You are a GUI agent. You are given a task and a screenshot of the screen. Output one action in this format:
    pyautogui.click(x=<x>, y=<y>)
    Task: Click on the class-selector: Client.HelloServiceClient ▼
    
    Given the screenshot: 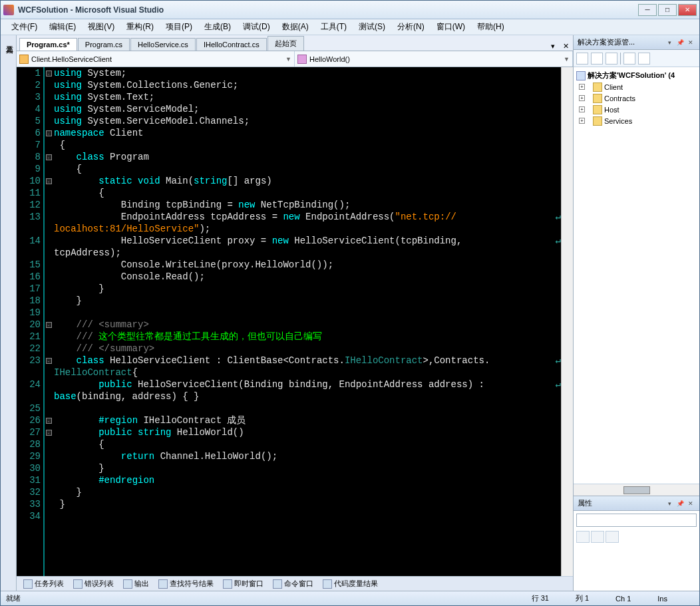 What is the action you would take?
    pyautogui.click(x=156, y=59)
    